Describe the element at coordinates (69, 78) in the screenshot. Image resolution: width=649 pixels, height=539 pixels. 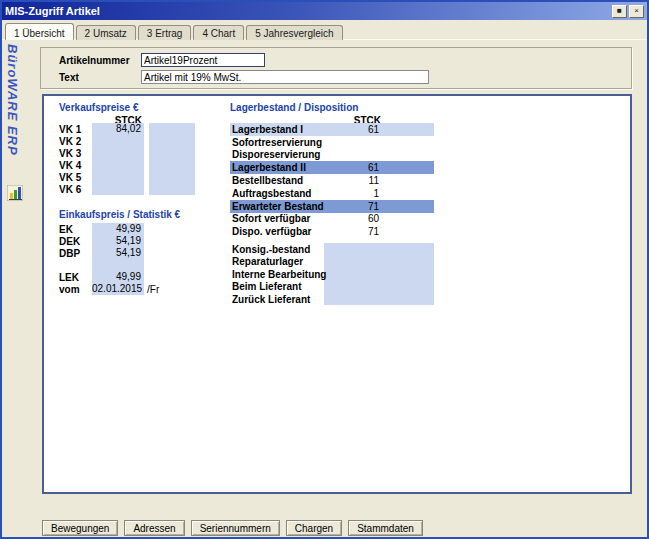
I see `text-label: Text` at that location.